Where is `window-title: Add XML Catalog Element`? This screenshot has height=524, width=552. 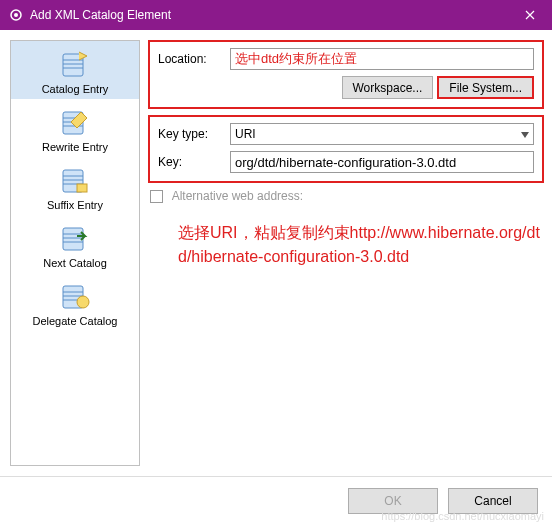 window-title: Add XML Catalog Element is located at coordinates (268, 15).